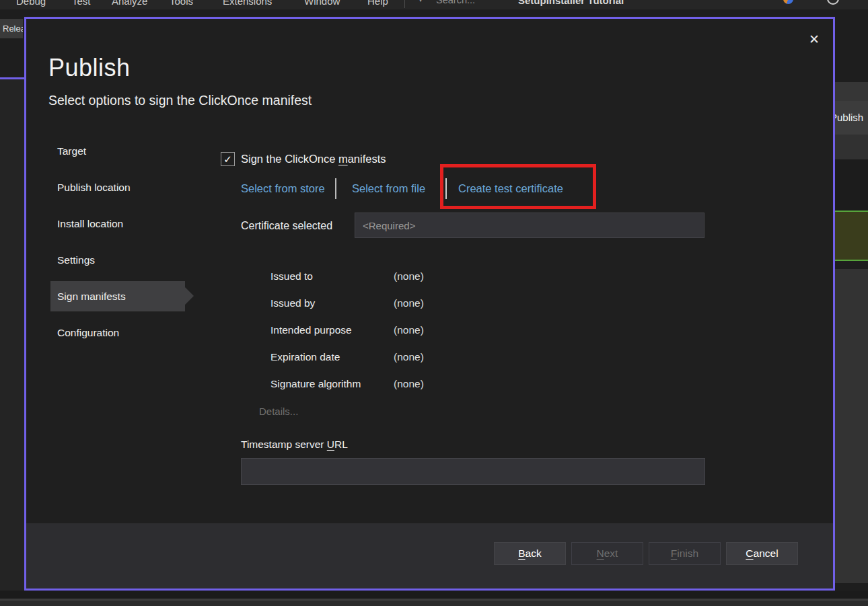  I want to click on next-mnemonic: N, so click(600, 553).